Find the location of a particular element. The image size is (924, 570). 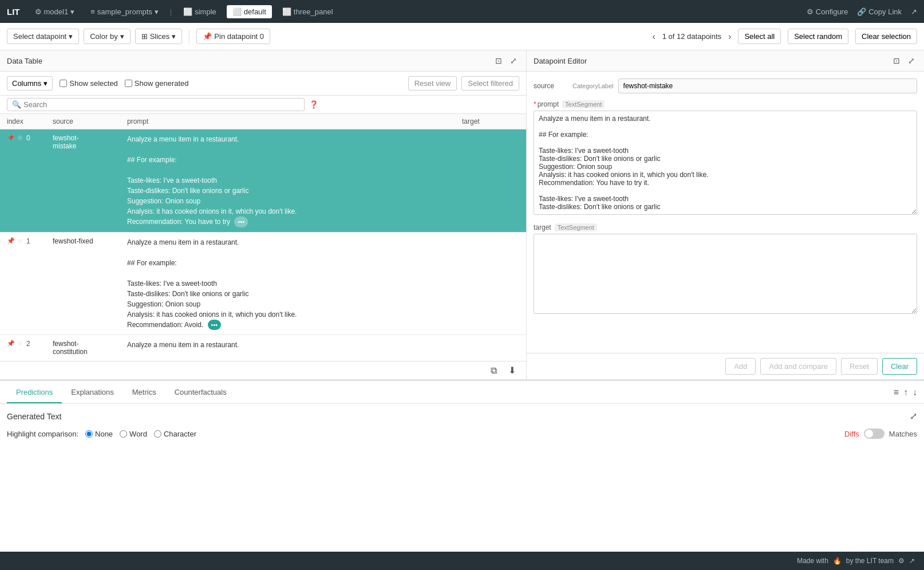

nav-tab-model1: ⚙ model1 ▾ is located at coordinates (55, 11).